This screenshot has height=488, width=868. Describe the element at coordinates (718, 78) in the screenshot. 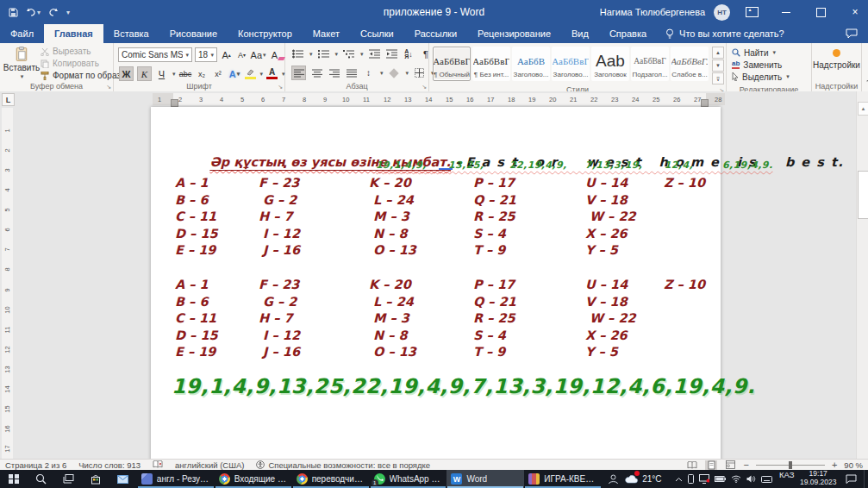

I see `styles-gallery-more-button: ⊽` at that location.